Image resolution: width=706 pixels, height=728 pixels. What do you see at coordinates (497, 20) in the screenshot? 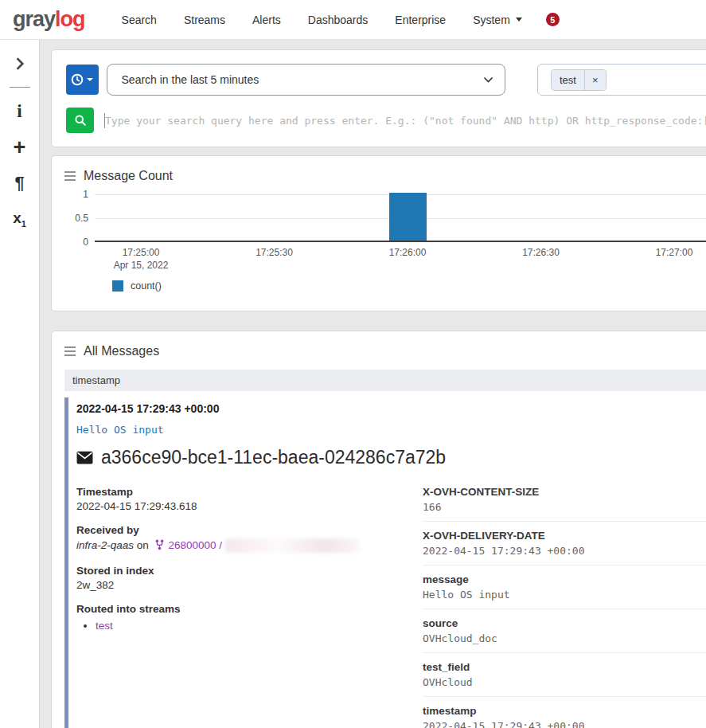
I see `nav-item-system: System` at bounding box center [497, 20].